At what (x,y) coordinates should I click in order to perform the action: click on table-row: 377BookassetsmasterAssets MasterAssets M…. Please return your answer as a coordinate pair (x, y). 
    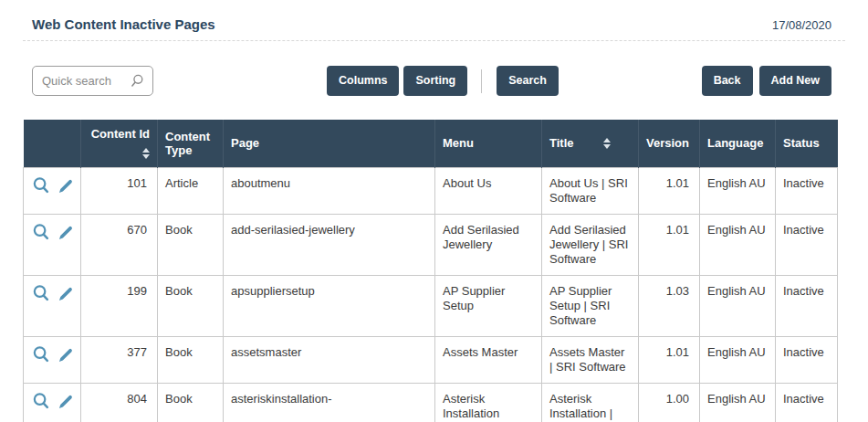
    Looking at the image, I should click on (431, 360).